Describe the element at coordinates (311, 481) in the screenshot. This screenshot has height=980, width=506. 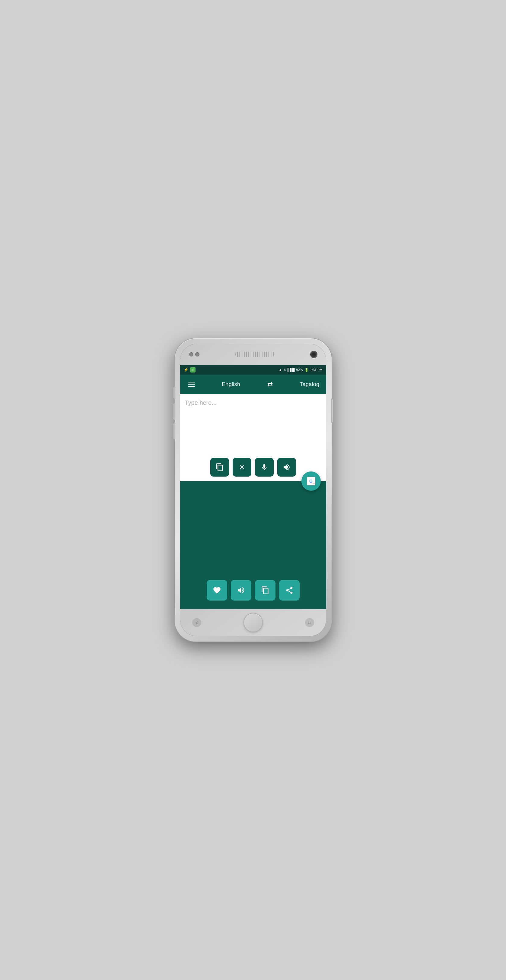
I see `gt-logo-inner: G ↗` at that location.